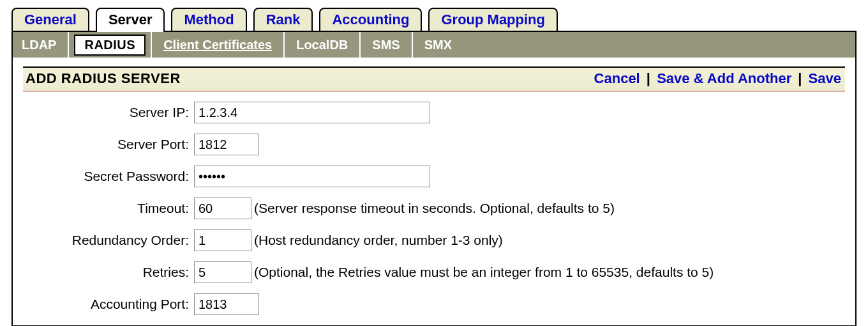 The width and height of the screenshot is (868, 326). Describe the element at coordinates (218, 45) in the screenshot. I see `subtab-client-certificates-label: Client Certificates` at that location.